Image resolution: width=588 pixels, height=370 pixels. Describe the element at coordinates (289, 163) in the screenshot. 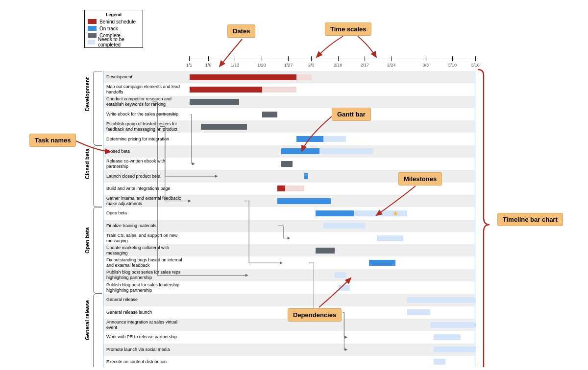

I see `table-row: Release co-written ebook with partnershi…` at that location.